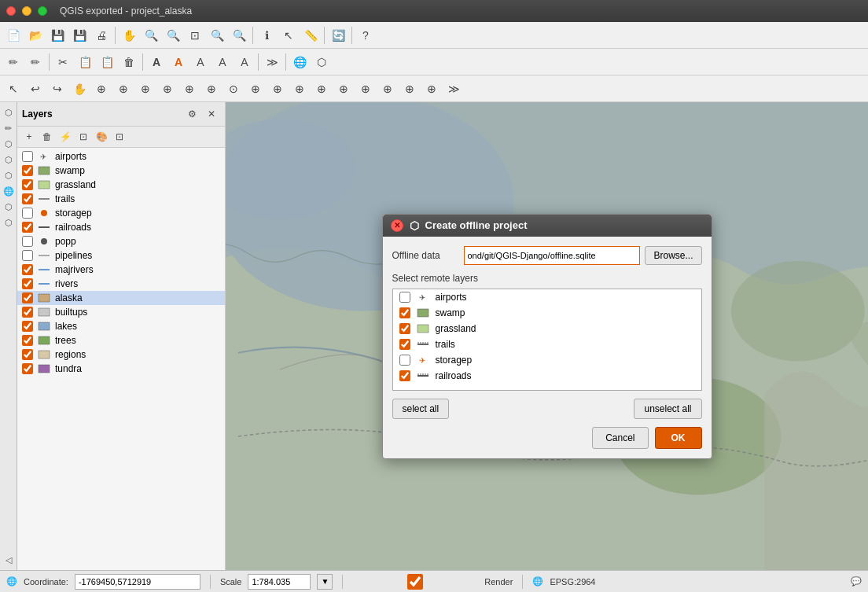  I want to click on dialog-layer-checkbox-railroads, so click(405, 376).